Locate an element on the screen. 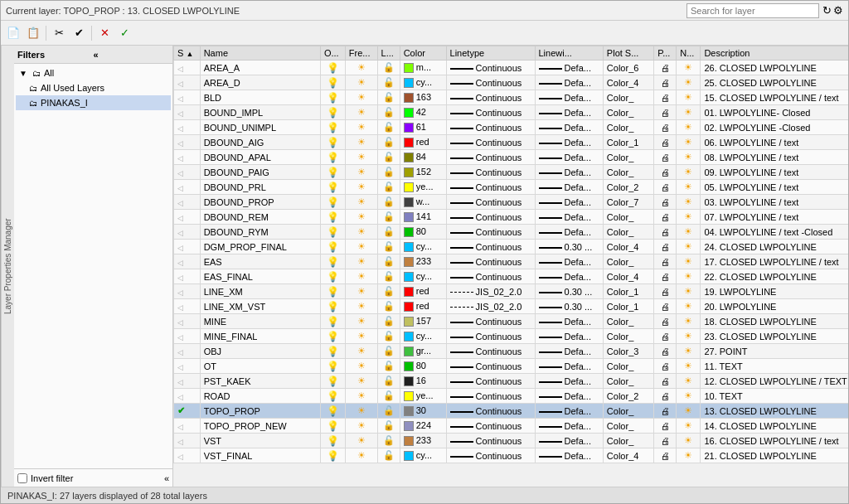 The height and width of the screenshot is (504, 849). col-header-name: Name is located at coordinates (260, 53).